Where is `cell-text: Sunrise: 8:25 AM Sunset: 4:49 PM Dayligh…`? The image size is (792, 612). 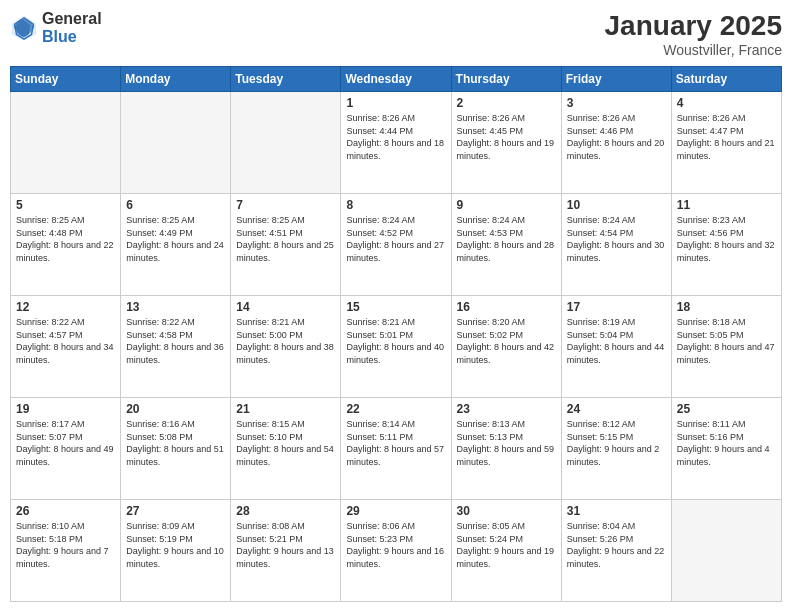
cell-text: Sunrise: 8:25 AM Sunset: 4:49 PM Dayligh… is located at coordinates (176, 239).